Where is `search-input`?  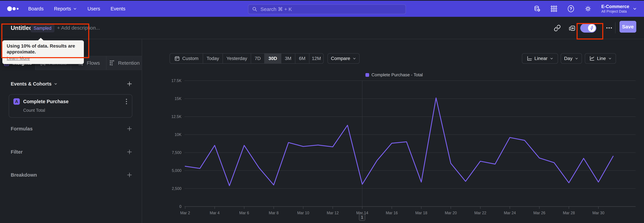 search-input is located at coordinates (331, 9).